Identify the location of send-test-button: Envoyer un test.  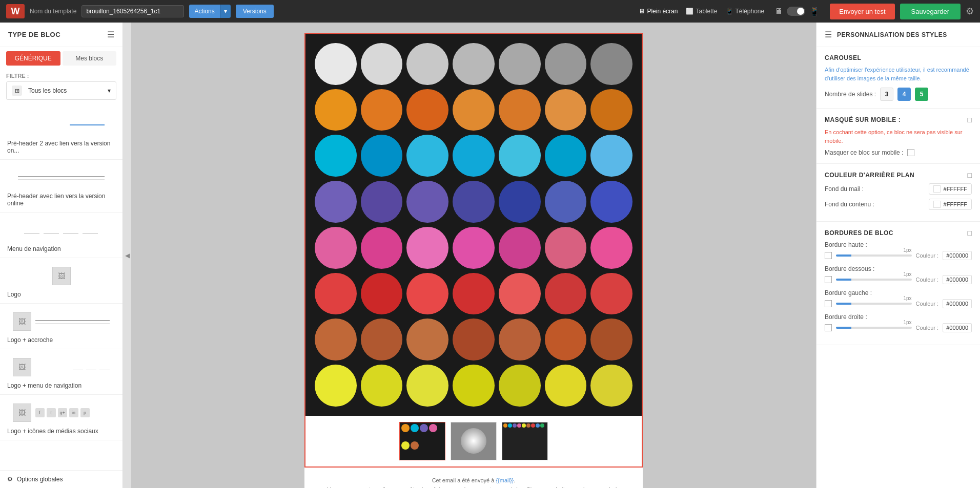
(862, 11).